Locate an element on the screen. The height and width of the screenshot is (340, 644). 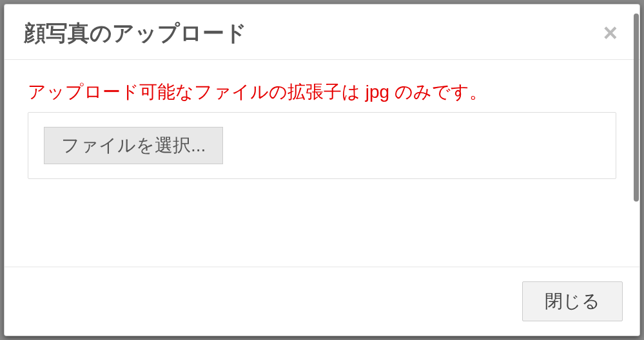
close-icon: × is located at coordinates (610, 33).